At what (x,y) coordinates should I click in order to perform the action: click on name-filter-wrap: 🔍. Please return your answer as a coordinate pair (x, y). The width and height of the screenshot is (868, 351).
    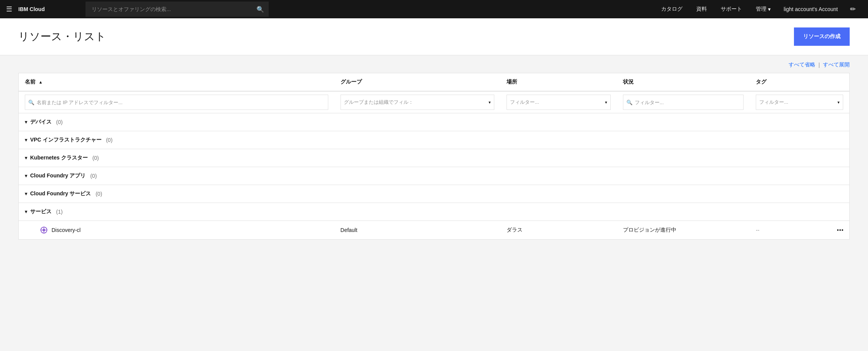
    Looking at the image, I should click on (176, 102).